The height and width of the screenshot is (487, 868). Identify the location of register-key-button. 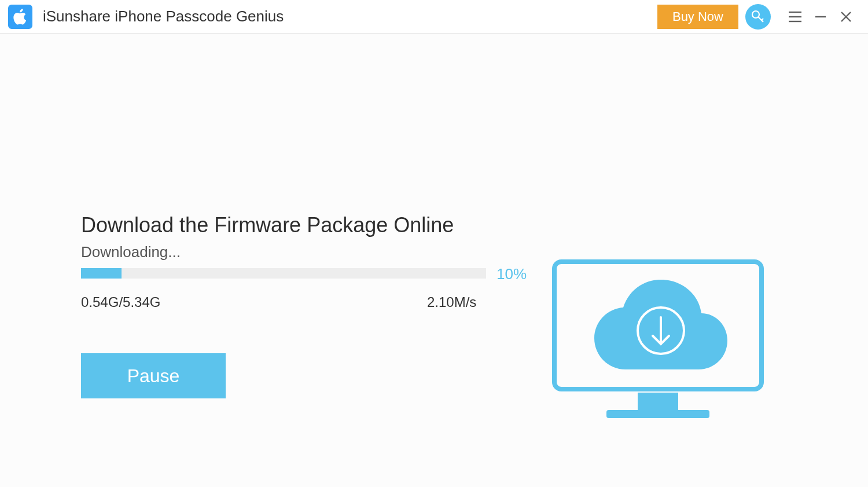
(758, 17).